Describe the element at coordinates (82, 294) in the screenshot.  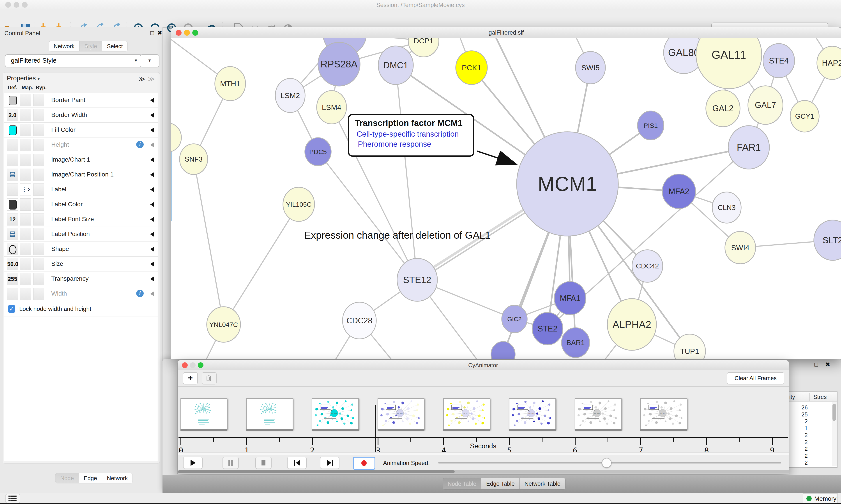
I see `property-row: Widthi` at that location.